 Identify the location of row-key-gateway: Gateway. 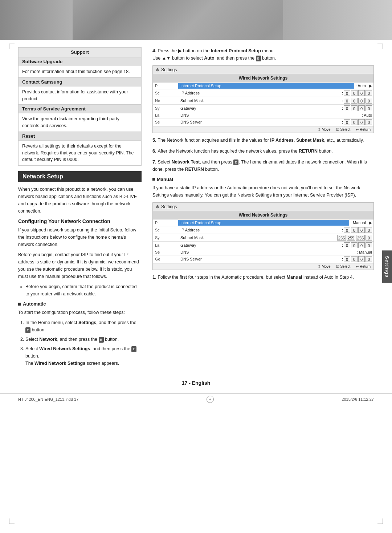
(259, 108).